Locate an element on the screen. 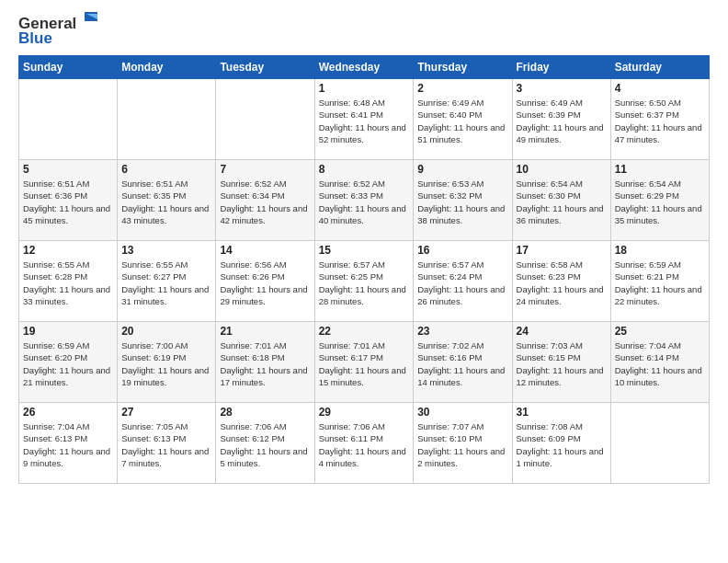  calendar-day-cell: 11Sunrise: 6:54 AM Sunset: 6:29 PM Dayli… is located at coordinates (660, 201).